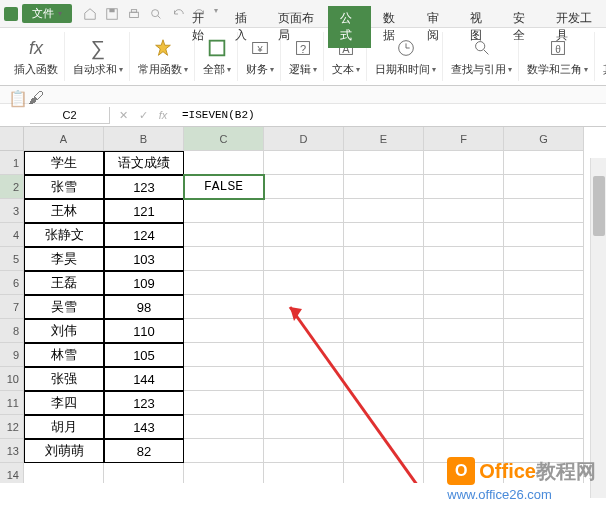 The image size is (606, 510). What do you see at coordinates (144, 283) in the screenshot?
I see `cell: 109` at bounding box center [144, 283].